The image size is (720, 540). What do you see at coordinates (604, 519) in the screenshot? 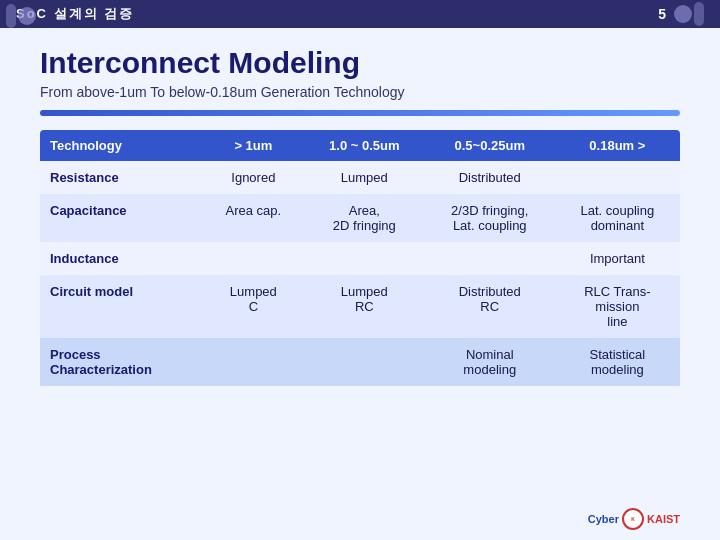
I see `cyber-text: Cyber` at bounding box center [604, 519].